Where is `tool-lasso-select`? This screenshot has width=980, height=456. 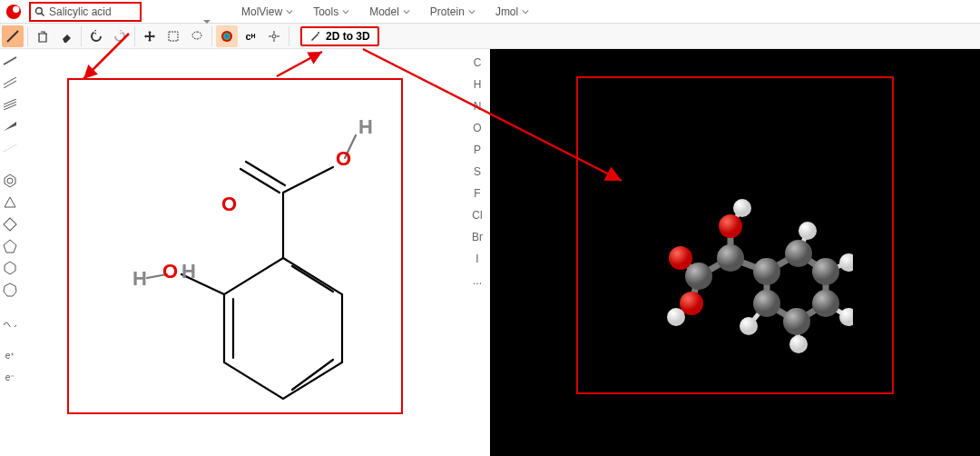 tool-lasso-select is located at coordinates (197, 36).